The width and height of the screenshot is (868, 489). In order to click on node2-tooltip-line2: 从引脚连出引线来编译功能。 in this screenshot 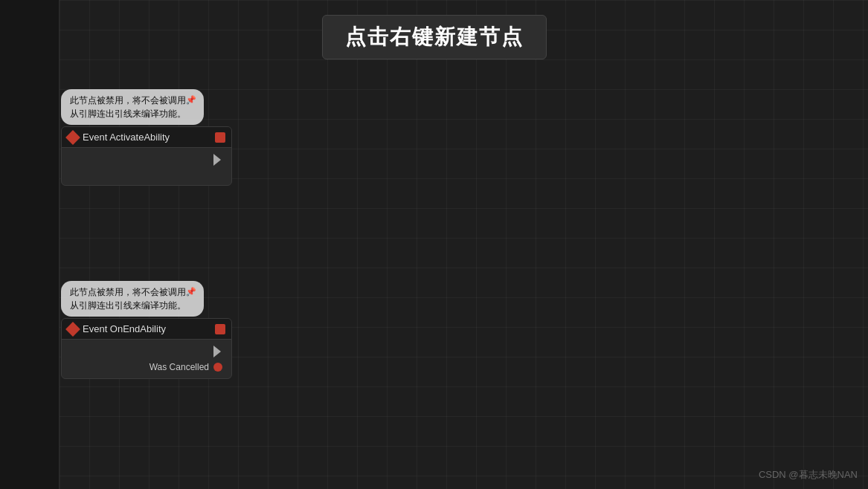, I will do `click(132, 305)`.